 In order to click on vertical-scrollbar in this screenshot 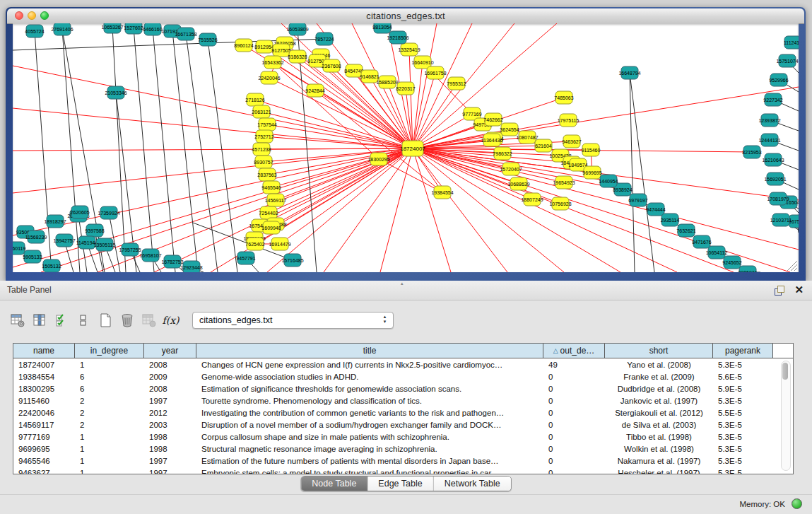, I will do `click(786, 416)`.